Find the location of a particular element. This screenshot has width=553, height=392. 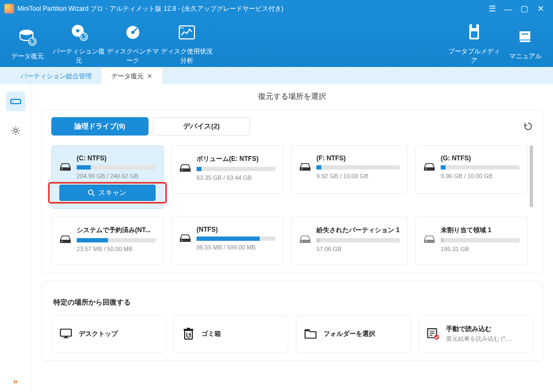

maximize-button: ▢ is located at coordinates (524, 9).